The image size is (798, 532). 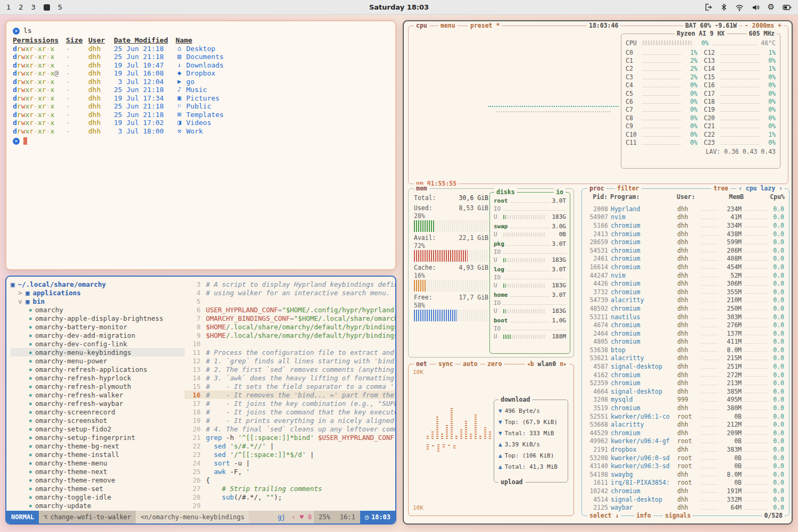 What do you see at coordinates (685, 508) in the screenshot?
I see `process-row: 2125 waybar dhh 64M 0.0` at bounding box center [685, 508].